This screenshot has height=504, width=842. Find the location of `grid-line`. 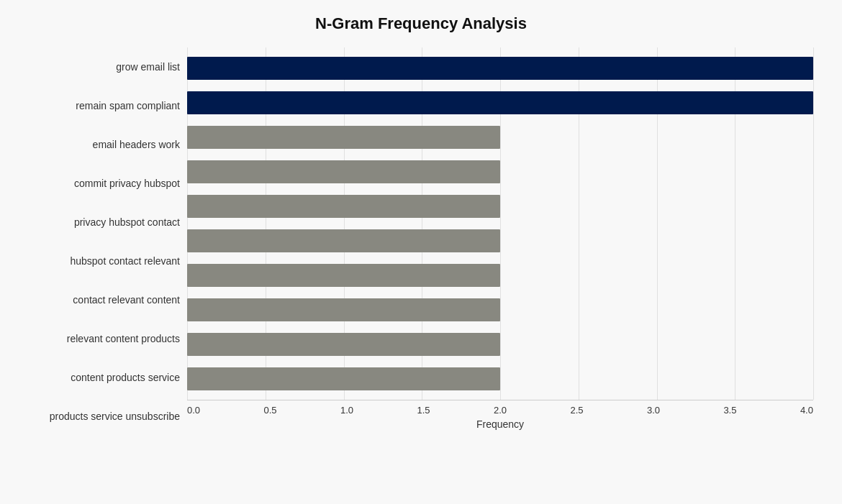

grid-line is located at coordinates (813, 224).